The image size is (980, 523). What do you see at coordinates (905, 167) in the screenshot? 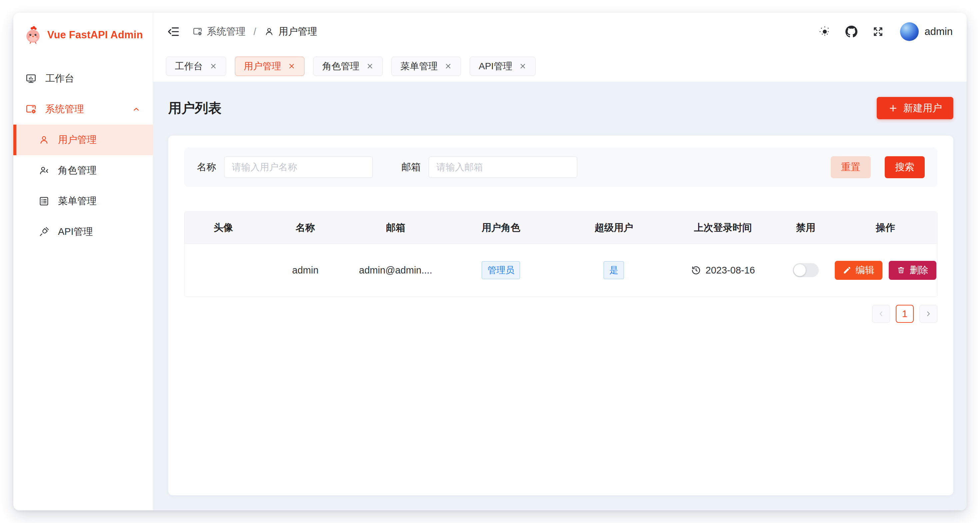
I see `search-button: 搜索` at bounding box center [905, 167].